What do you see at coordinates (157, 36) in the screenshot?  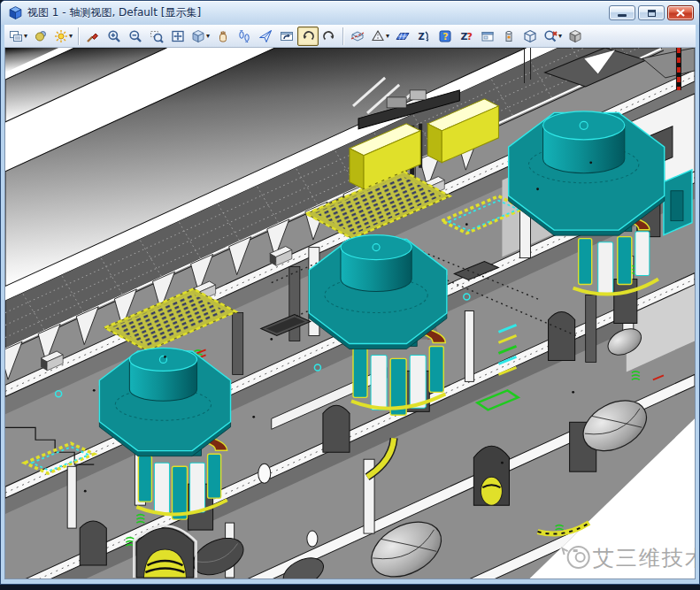 I see `zoom-window` at bounding box center [157, 36].